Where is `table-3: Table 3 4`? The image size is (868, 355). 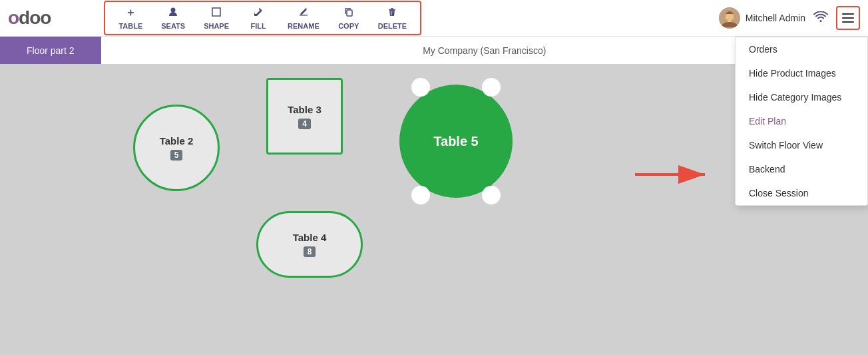 table-3: Table 3 4 is located at coordinates (305, 116).